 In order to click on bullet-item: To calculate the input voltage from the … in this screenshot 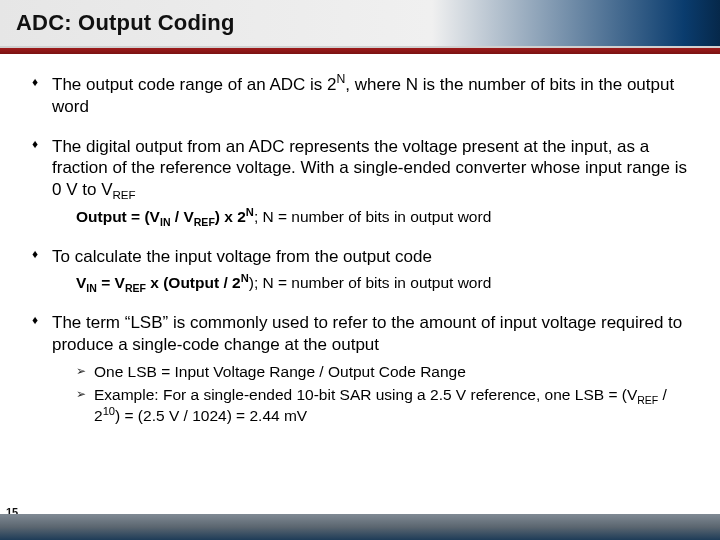, I will do `click(360, 270)`.